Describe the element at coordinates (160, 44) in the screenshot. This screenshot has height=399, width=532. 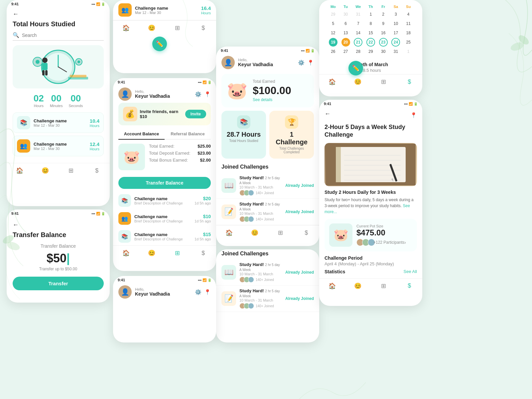
I see `fab-edit-2: ✏️` at that location.